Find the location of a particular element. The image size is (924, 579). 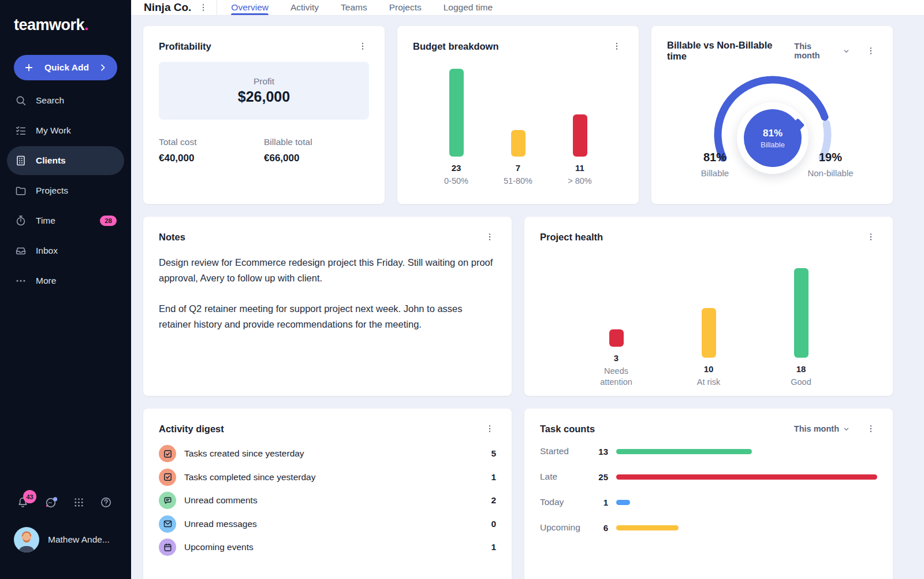

notifications-bell-icon: 43 is located at coordinates (23, 503).